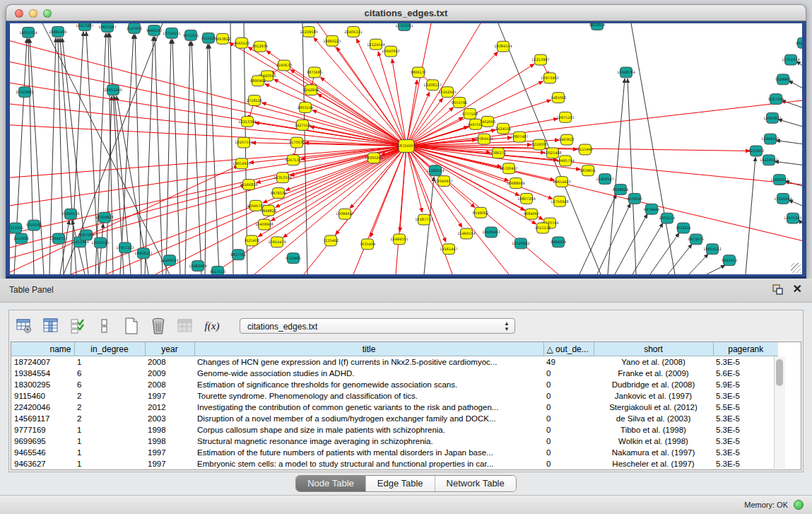 The height and width of the screenshot is (514, 812). Describe the element at coordinates (394, 430) in the screenshot. I see `table-row: 977716911998Corpus callosum shape and si…` at that location.